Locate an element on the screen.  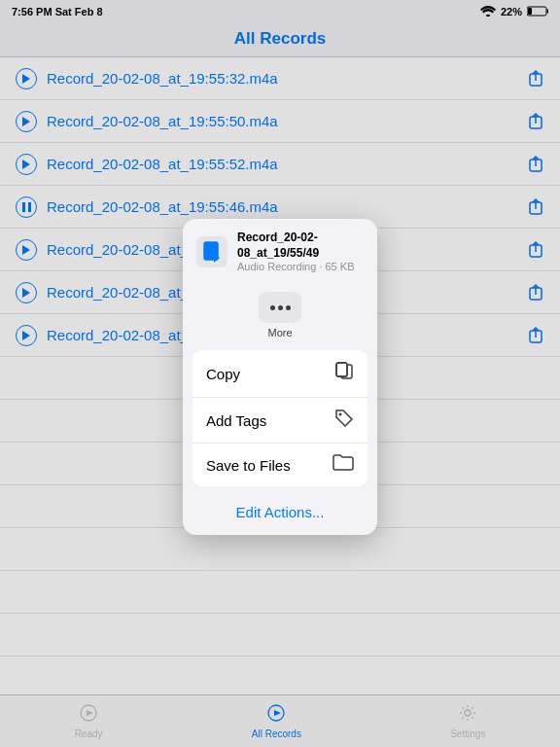
context-popup: Record_20-02-08_at_19/55/49 Audio Record… is located at coordinates (280, 377).